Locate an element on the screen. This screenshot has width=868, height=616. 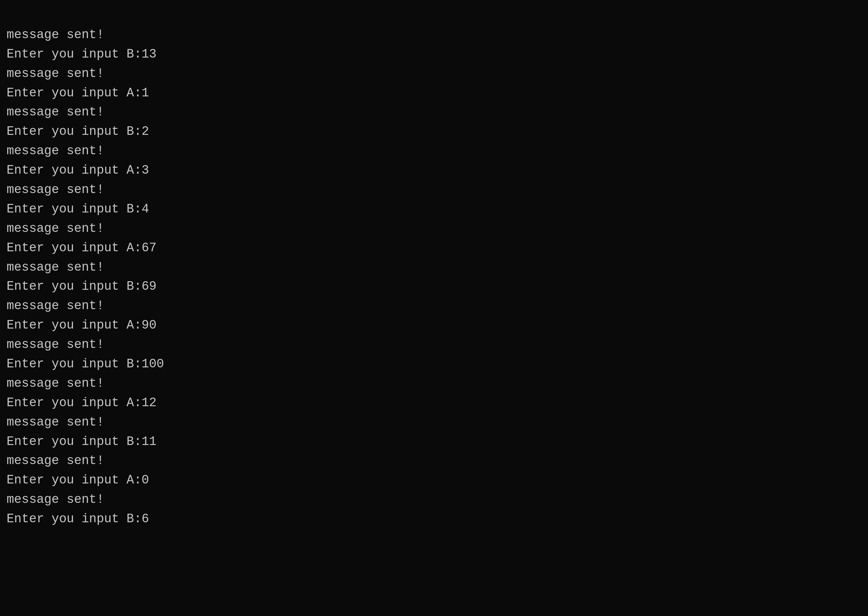
terminal-line: Enter you input B:6 is located at coordinates (434, 519).